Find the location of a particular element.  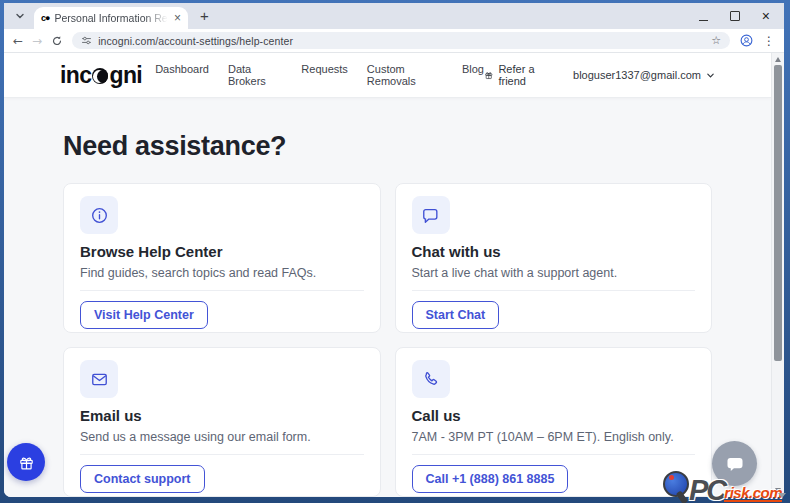

card-description: Find guides, search topics and read FAQs… is located at coordinates (222, 273).